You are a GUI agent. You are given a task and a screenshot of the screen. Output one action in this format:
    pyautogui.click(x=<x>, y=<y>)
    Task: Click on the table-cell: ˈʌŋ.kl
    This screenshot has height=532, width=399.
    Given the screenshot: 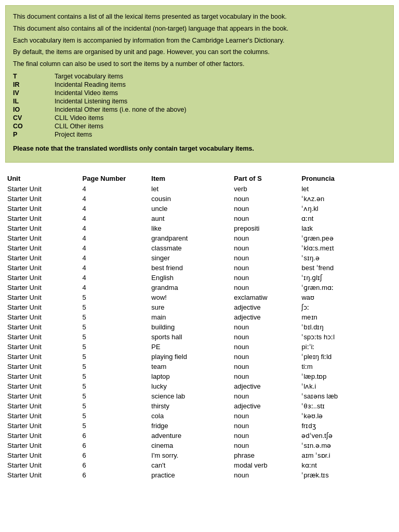 What is the action you would take?
    pyautogui.click(x=347, y=209)
    